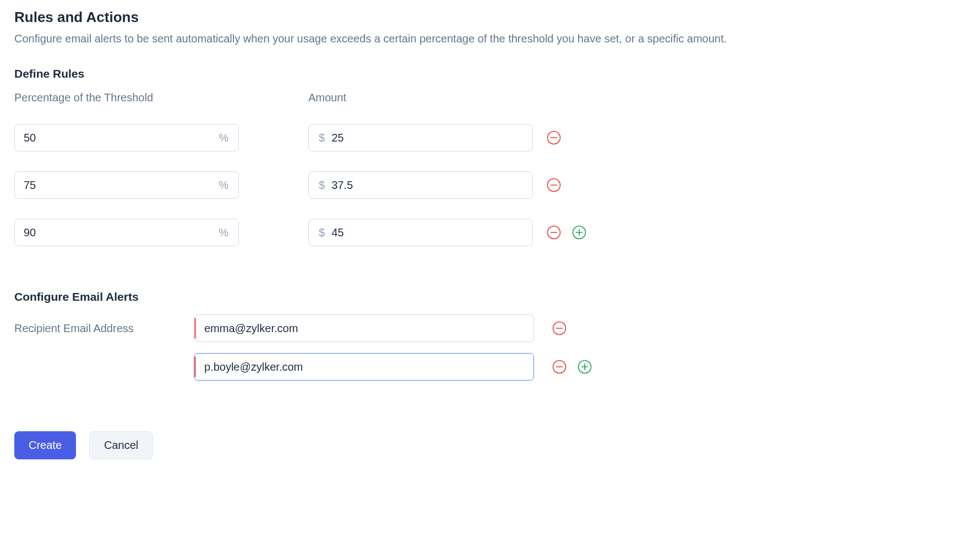 This screenshot has height=553, width=980. I want to click on add-rule-button, so click(579, 232).